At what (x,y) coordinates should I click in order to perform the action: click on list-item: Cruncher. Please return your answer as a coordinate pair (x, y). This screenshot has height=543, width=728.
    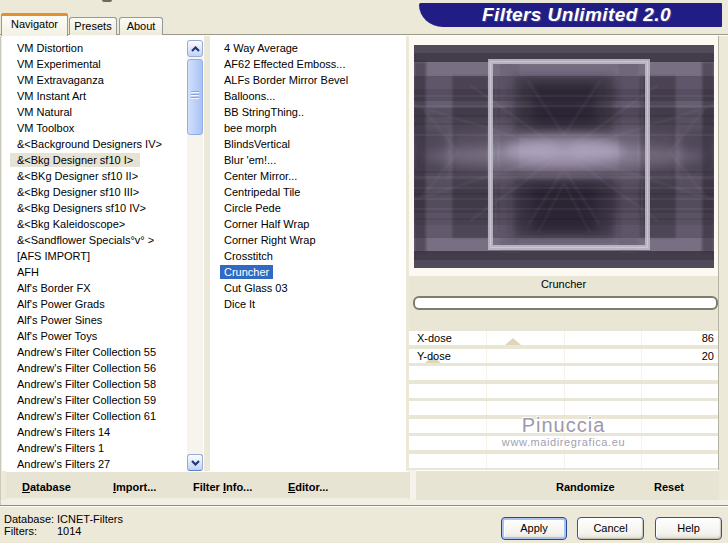
    Looking at the image, I should click on (308, 273).